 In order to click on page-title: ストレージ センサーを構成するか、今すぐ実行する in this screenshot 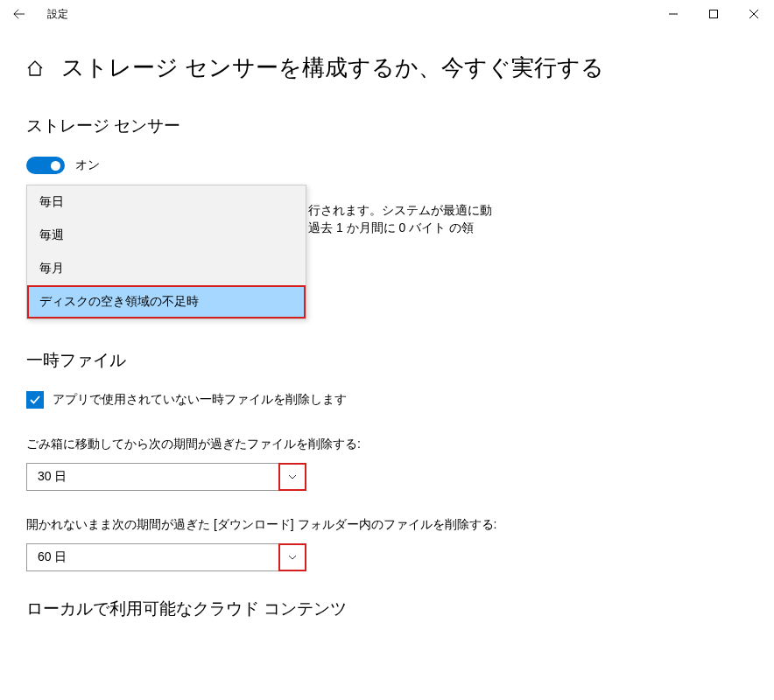, I will do `click(333, 68)`.